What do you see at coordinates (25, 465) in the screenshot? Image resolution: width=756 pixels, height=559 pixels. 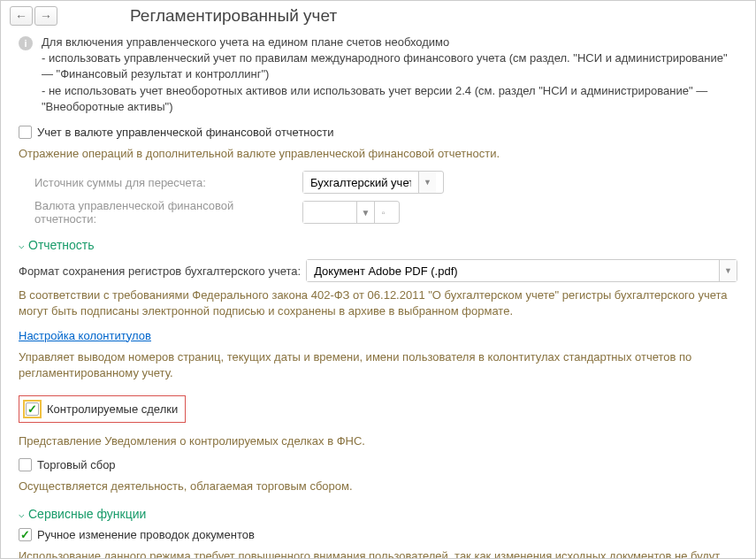 I see `trade-fee-checkbox` at bounding box center [25, 465].